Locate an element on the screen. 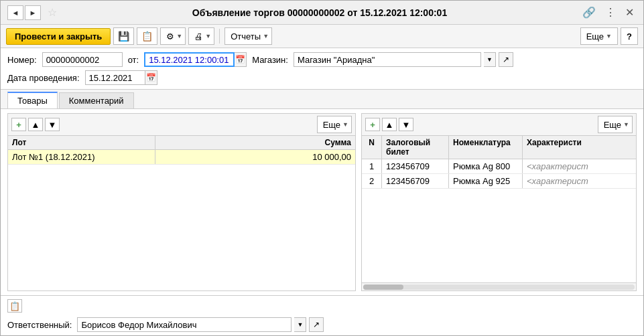 Image resolution: width=644 pixels, height=336 pixels. left-up-button: ▲ is located at coordinates (36, 124).